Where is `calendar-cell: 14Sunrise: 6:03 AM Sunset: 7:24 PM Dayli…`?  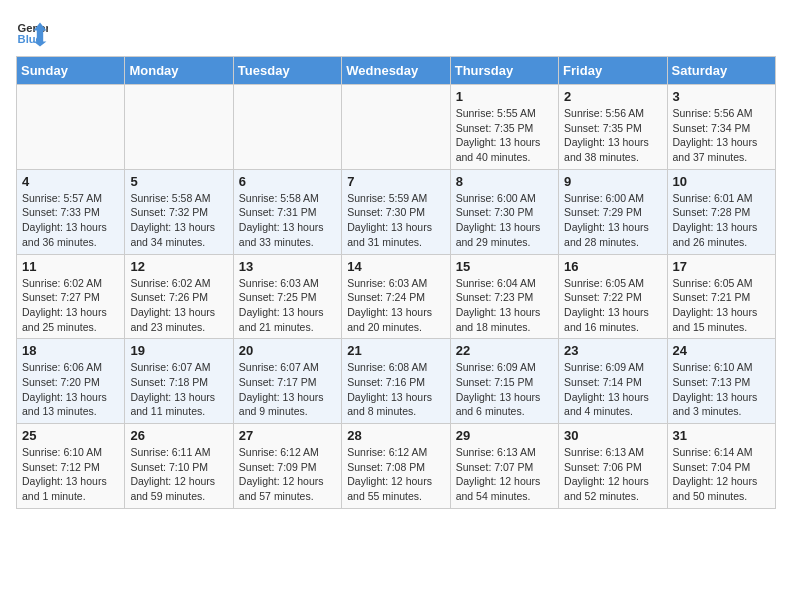 calendar-cell: 14Sunrise: 6:03 AM Sunset: 7:24 PM Dayli… is located at coordinates (396, 296).